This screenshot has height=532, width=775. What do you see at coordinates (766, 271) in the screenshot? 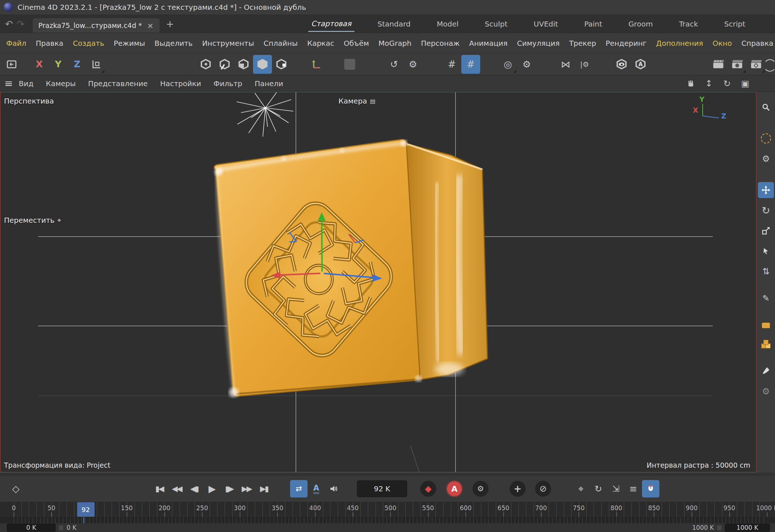
I see `axis-swap-button: ⇅` at bounding box center [766, 271].